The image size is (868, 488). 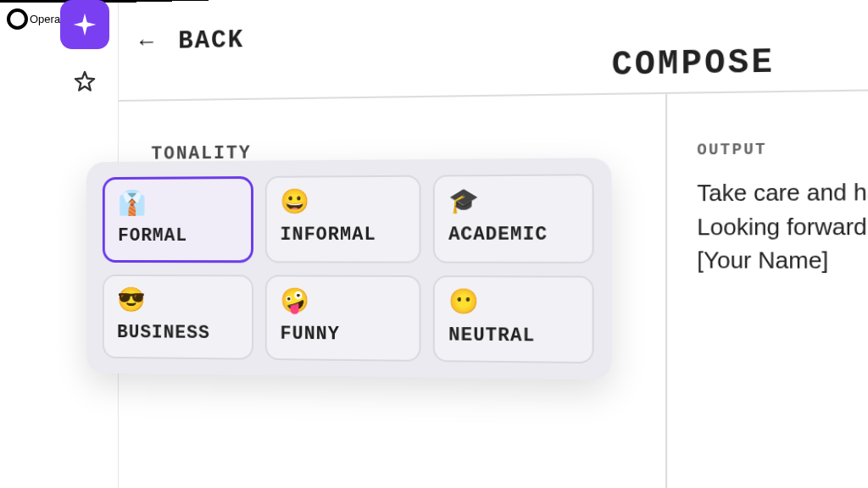 I want to click on opera-logo-icon, so click(x=17, y=19).